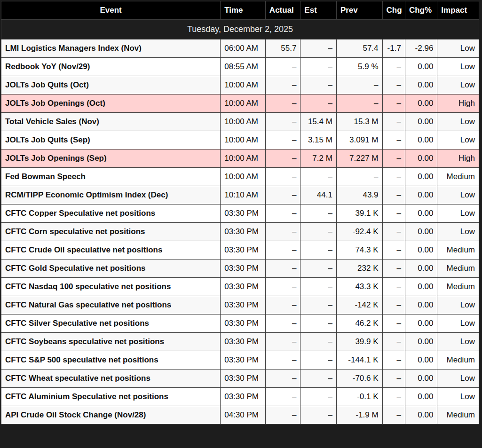  Describe the element at coordinates (243, 86) in the screenshot. I see `event-cell-time: 10:00 AM` at that location.